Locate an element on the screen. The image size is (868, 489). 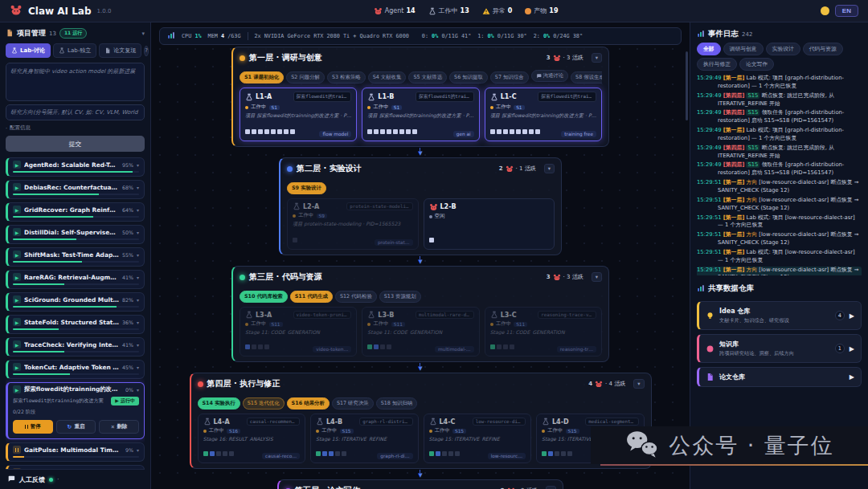
tab-lab-discuss: Lab-讨论 is located at coordinates (28, 51).